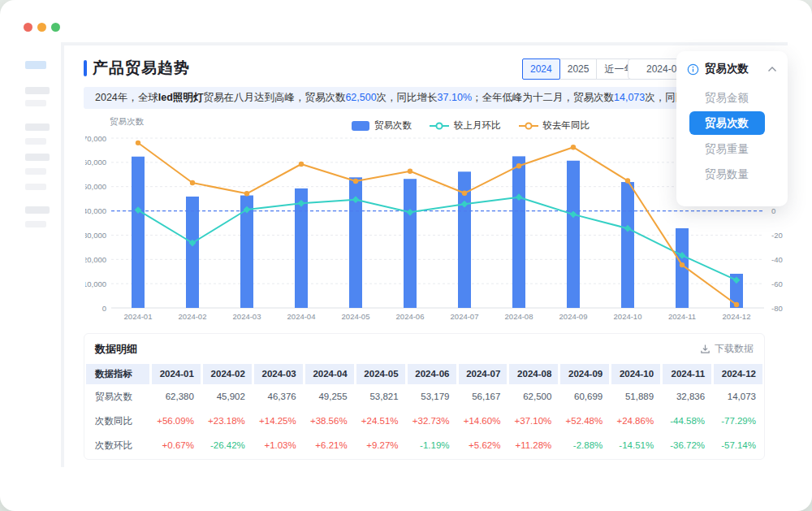 Image resolution: width=812 pixels, height=511 pixels. Describe the element at coordinates (279, 374) in the screenshot. I see `table-column-header: 2024-03` at that location.